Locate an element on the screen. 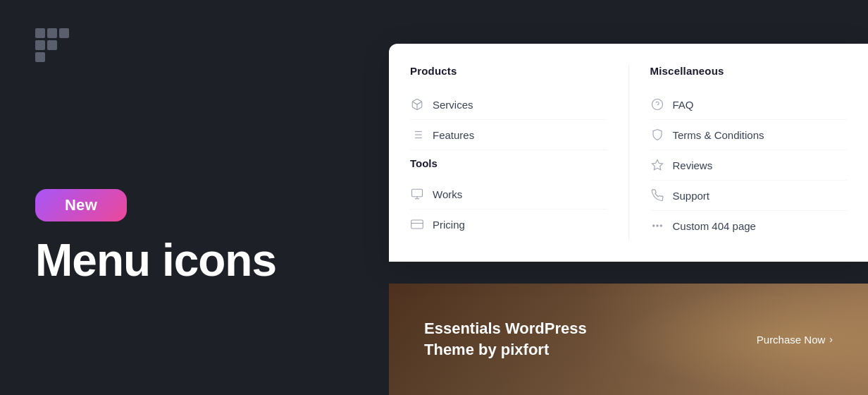 The height and width of the screenshot is (395, 868). misc-section-title: Miscellaneous is located at coordinates (749, 71).